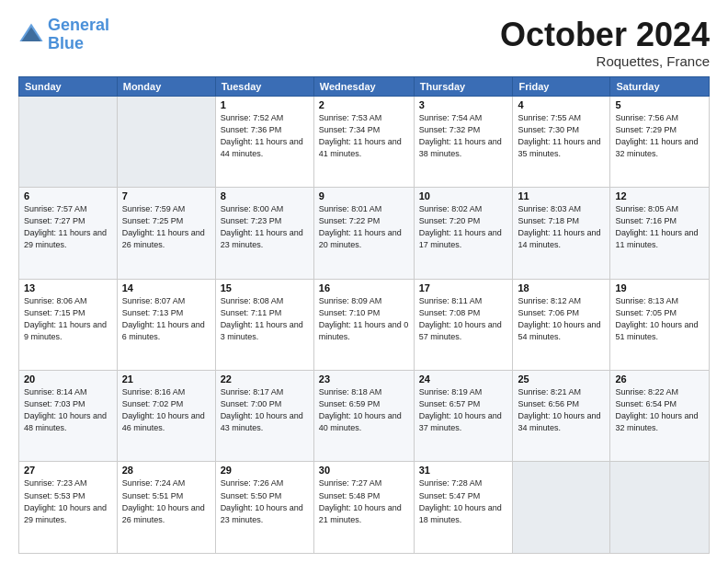  I want to click on day-info: Sunrise: 7:54 AM Sunset: 7:32 PM Dayligh…, so click(463, 136).